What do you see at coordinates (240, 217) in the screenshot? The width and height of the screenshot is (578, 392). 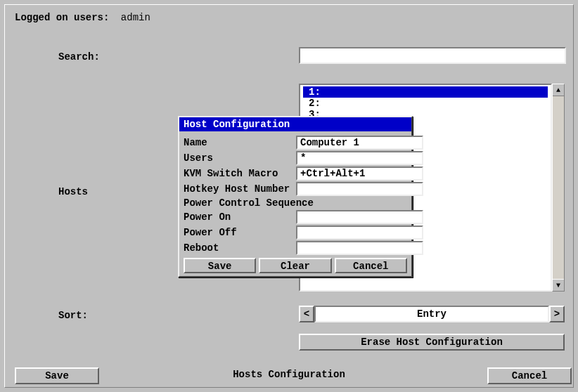 I see `power-on-label: Power On` at bounding box center [240, 217].